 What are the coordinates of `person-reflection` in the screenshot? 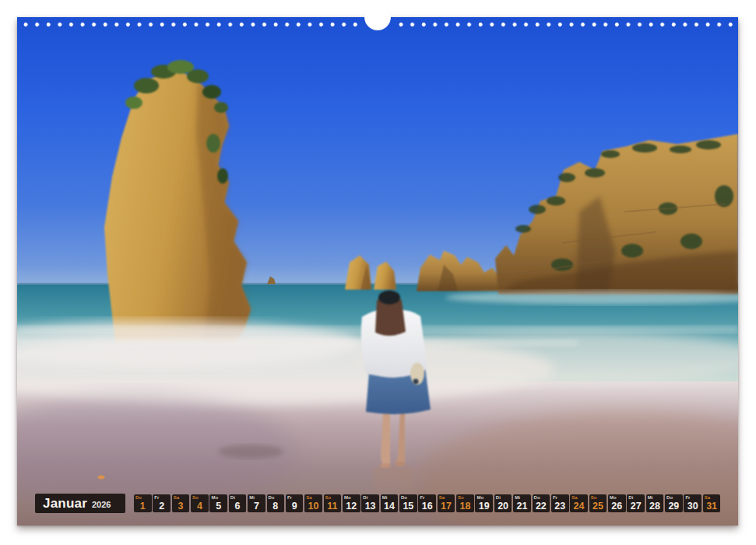 It's located at (393, 487).